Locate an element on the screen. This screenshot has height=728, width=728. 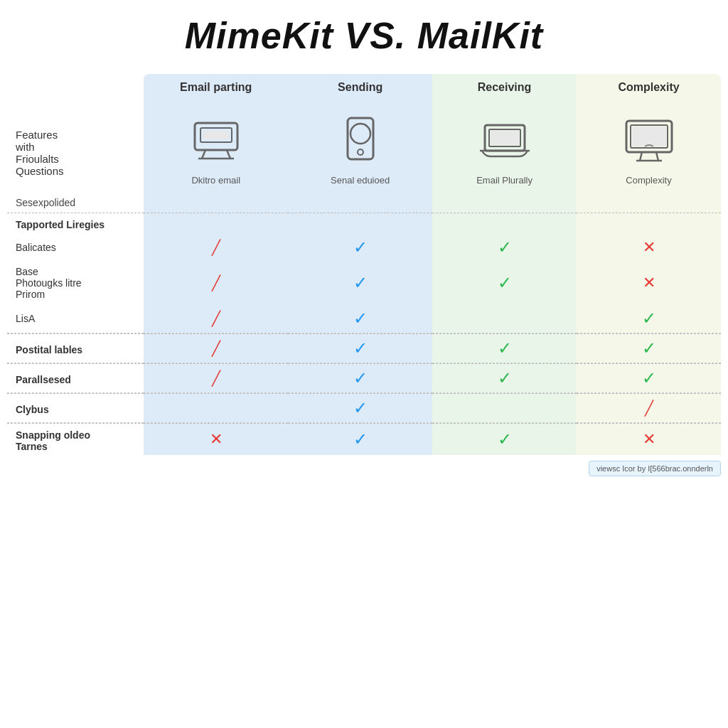
email-icon-label: Dkitro email is located at coordinates (216, 181).